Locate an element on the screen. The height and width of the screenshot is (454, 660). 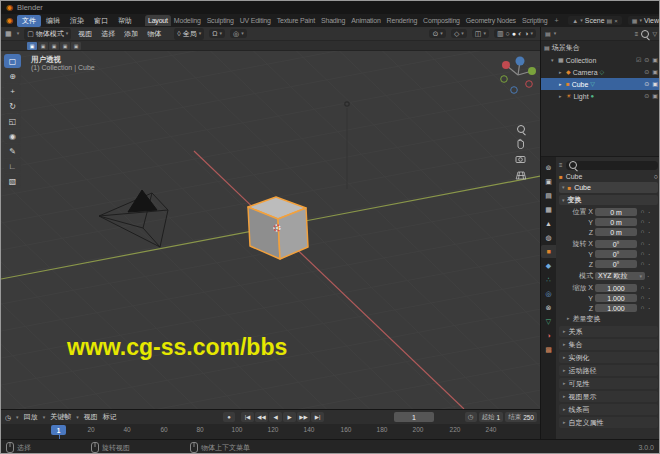
tab-scripting: Scripting is located at coordinates (534, 20).